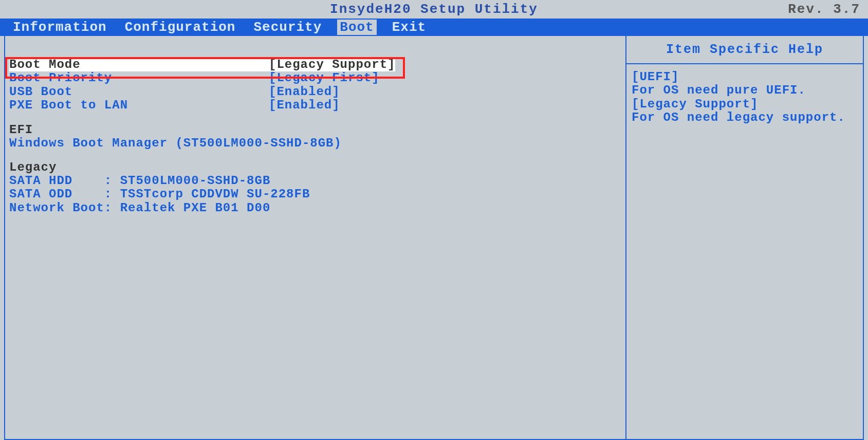  I want to click on setting-usb-boot: USB Boot [Enabled], so click(316, 92).